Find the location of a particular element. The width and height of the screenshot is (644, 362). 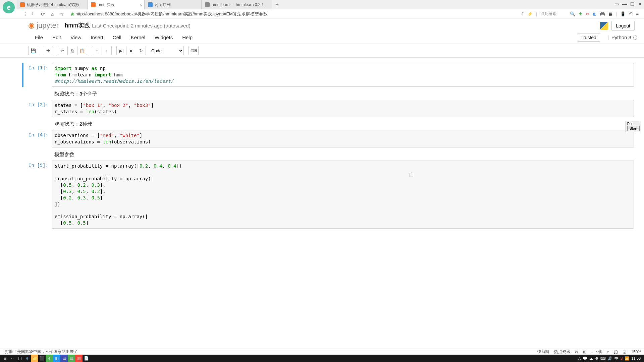

tab-title: hmm实践 is located at coordinates (106, 5).